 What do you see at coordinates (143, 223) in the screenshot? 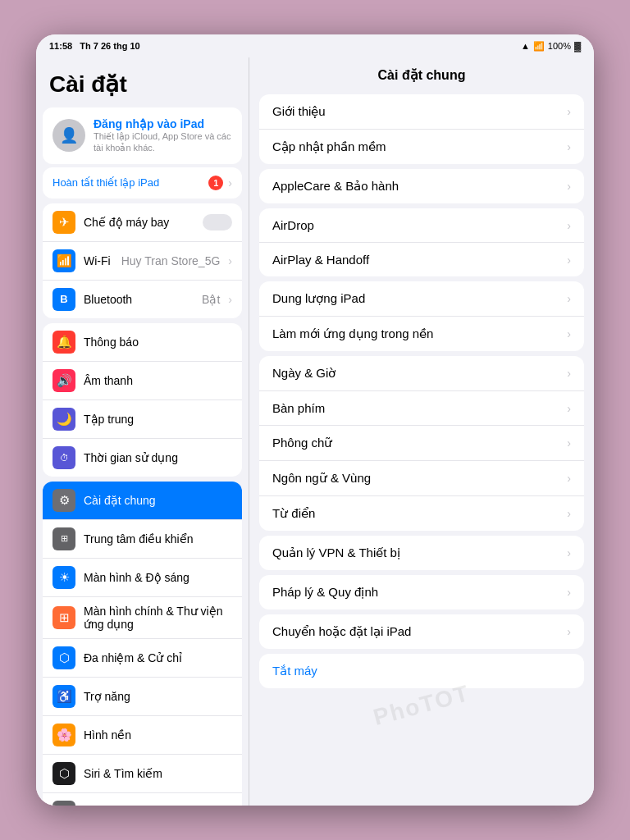
I see `sidebar-item-airplane: ✈ Chế độ máy bay` at bounding box center [143, 223].